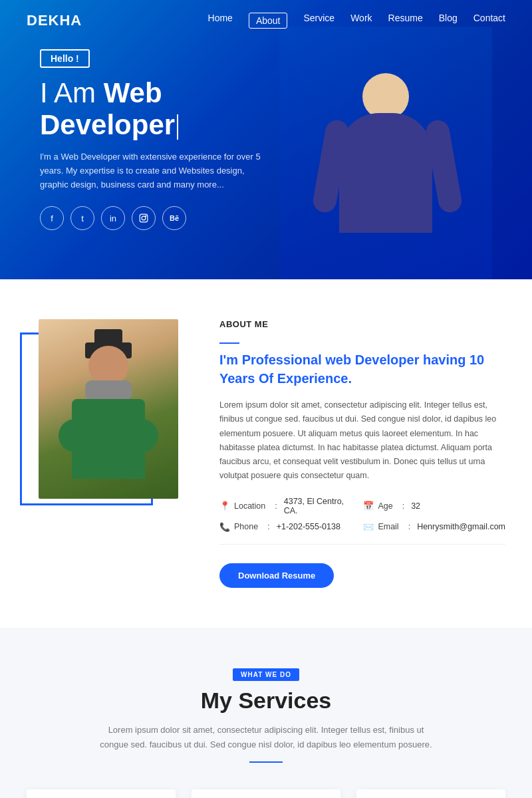 This screenshot has width=532, height=798. What do you see at coordinates (368, 505) in the screenshot?
I see `age-icon: 📅` at bounding box center [368, 505].